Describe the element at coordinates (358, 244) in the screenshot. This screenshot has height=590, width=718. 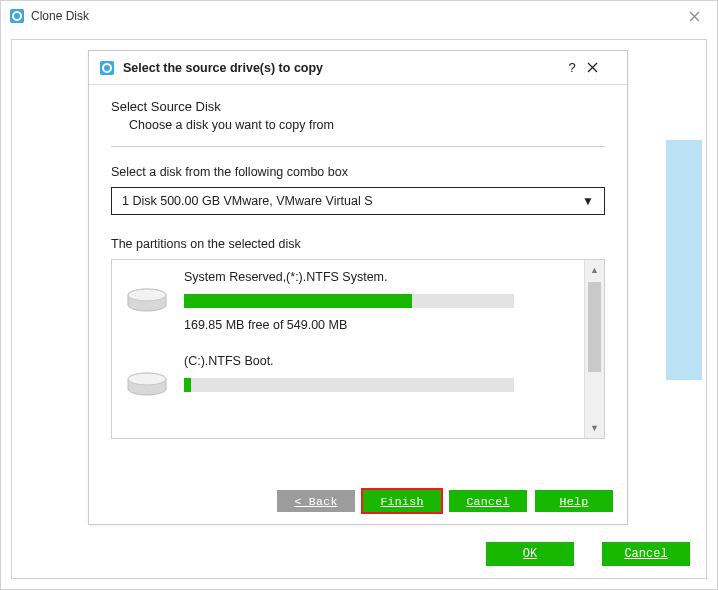
I see `partitions-label: The partitions on the selected disk` at that location.